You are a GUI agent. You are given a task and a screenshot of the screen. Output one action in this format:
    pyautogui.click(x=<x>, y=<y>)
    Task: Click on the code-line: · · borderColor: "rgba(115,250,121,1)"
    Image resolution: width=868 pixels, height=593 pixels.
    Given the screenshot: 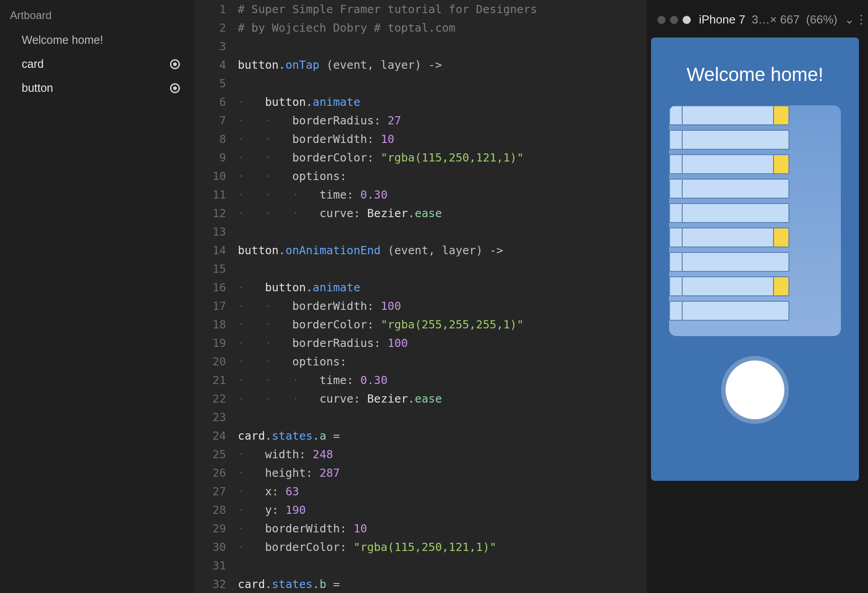 What is the action you would take?
    pyautogui.click(x=442, y=157)
    